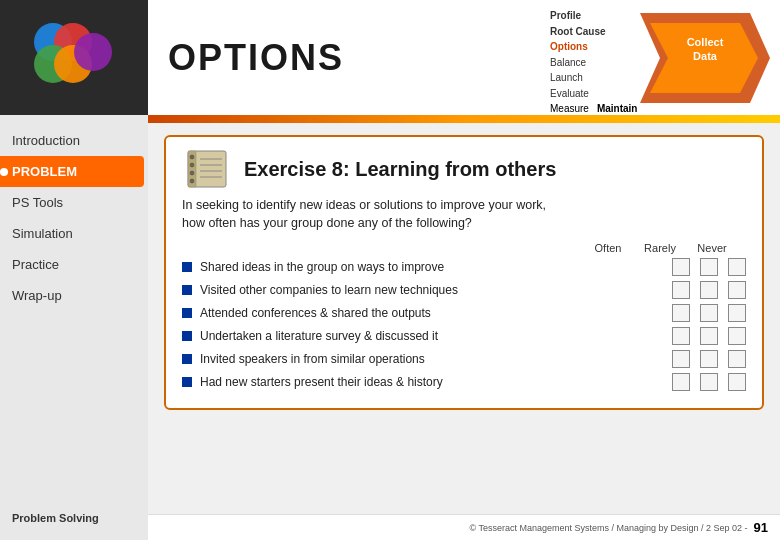 The height and width of the screenshot is (540, 780). Describe the element at coordinates (74, 234) in the screenshot. I see `sidebar-item-simulation: Simulation` at that location.